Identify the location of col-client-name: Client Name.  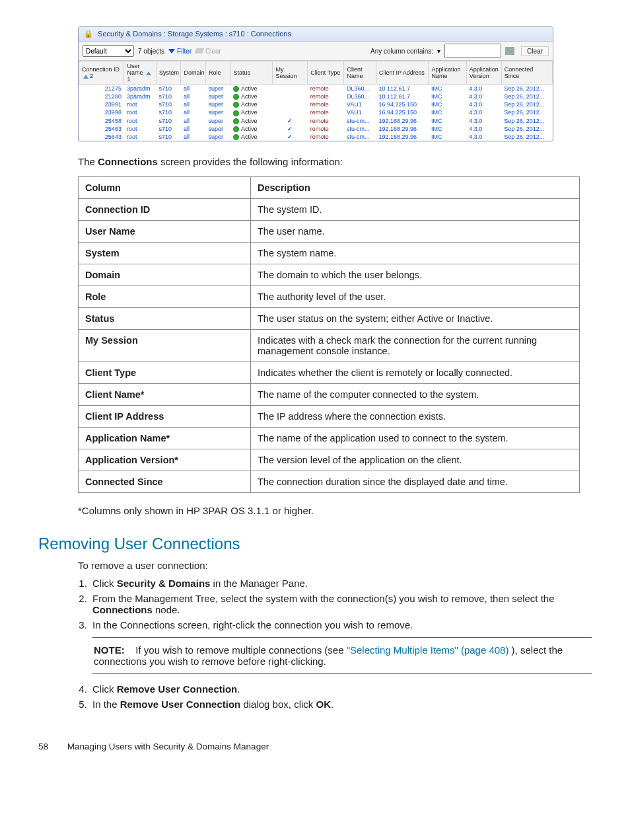
(361, 73).